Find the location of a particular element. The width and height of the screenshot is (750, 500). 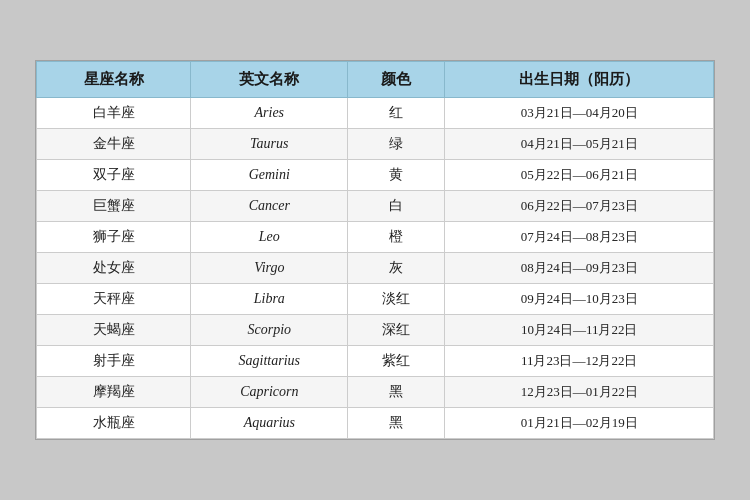

cell-date: 11月23日—12月22日 is located at coordinates (580, 362).